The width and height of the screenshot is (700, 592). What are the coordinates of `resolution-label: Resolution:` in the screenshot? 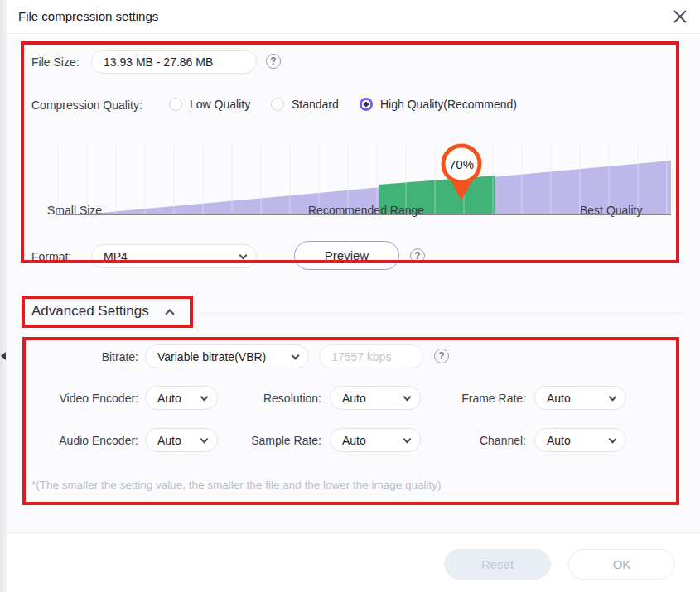 It's located at (285, 398).